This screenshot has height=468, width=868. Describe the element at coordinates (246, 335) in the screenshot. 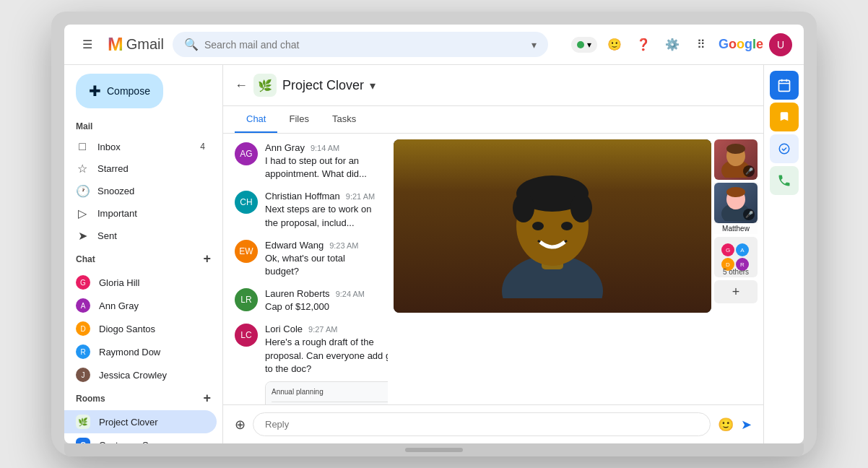

I see `lori-msg-avatar: LC` at that location.